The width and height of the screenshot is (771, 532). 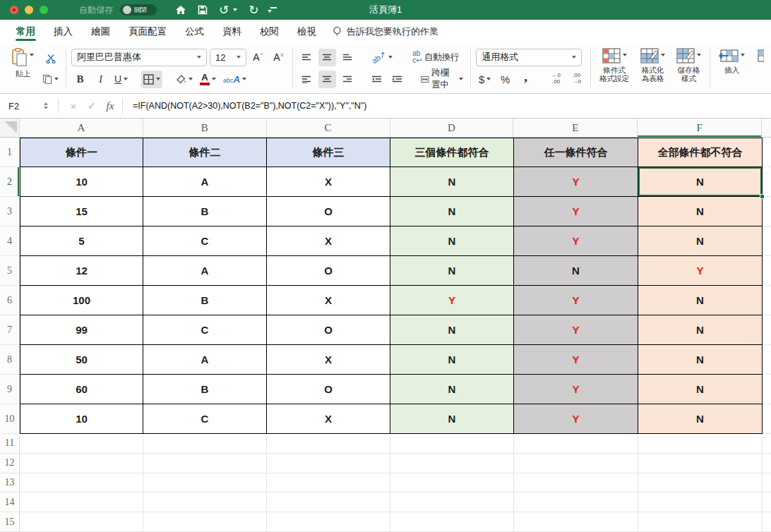 What do you see at coordinates (82, 212) in the screenshot?
I see `cell-A3: 15` at bounding box center [82, 212].